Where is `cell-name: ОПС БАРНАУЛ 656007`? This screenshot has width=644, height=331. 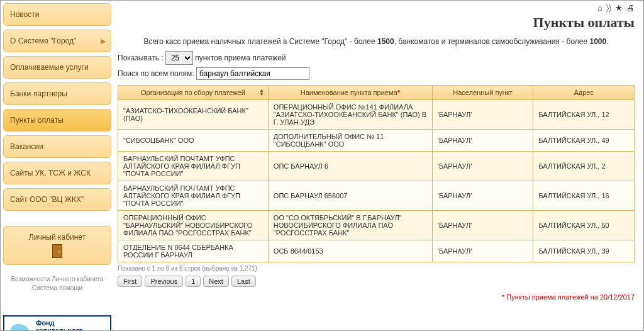
cell-name: ОПС БАРНАУЛ 656007 is located at coordinates (350, 196).